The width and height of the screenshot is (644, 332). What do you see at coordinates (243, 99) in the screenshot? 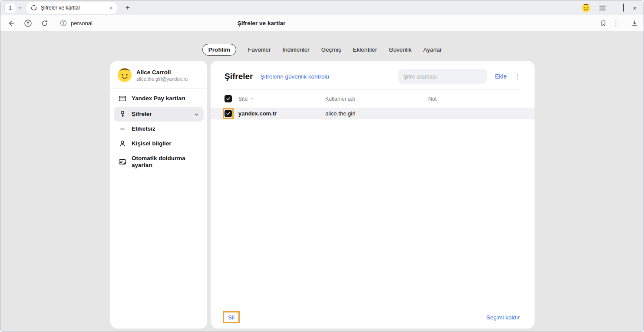
I see `column-site: Site` at bounding box center [243, 99].